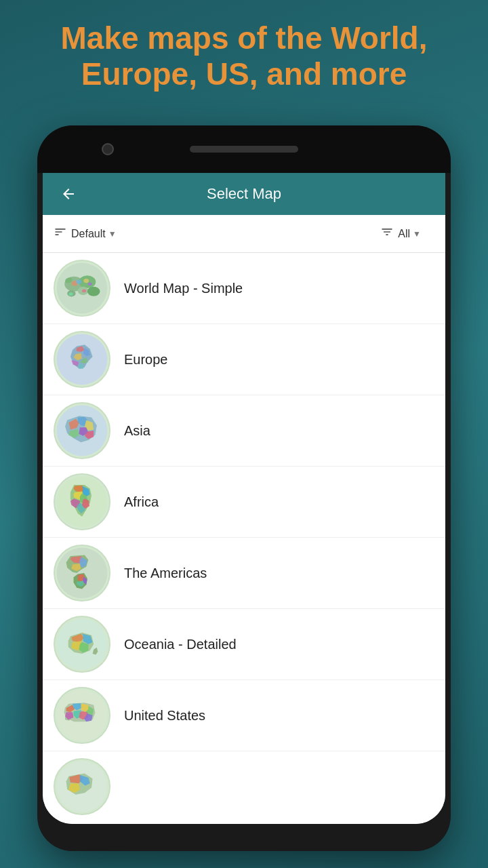 The width and height of the screenshot is (488, 868). I want to click on map-thumb-more, so click(82, 787).